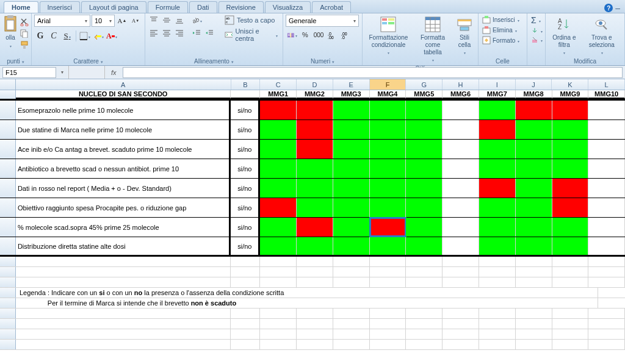 Image resolution: width=625 pixels, height=364 pixels. Describe the element at coordinates (609, 8) in the screenshot. I see `help-icon: ?` at that location.